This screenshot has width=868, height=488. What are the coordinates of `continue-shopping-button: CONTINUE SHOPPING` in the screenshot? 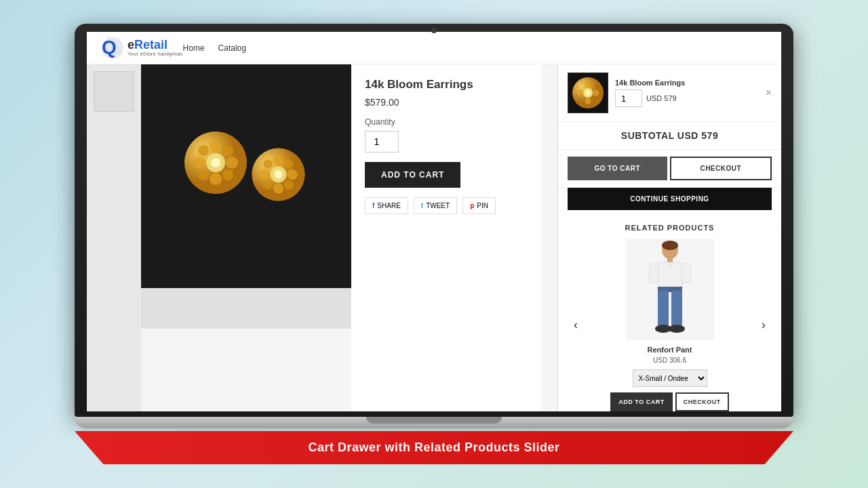 It's located at (670, 199).